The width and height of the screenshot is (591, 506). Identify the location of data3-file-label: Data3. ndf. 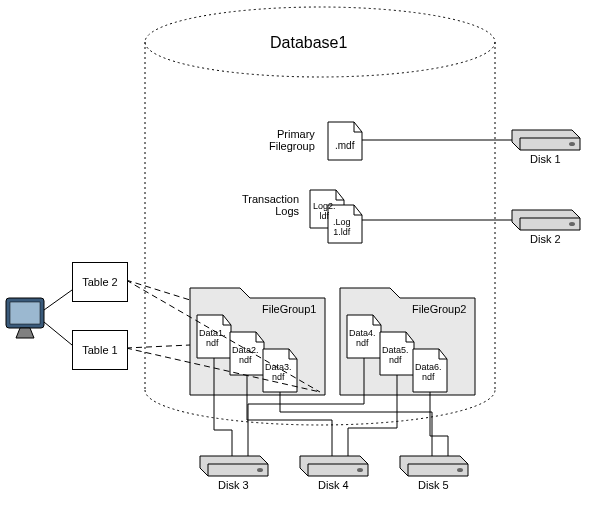
(278, 373).